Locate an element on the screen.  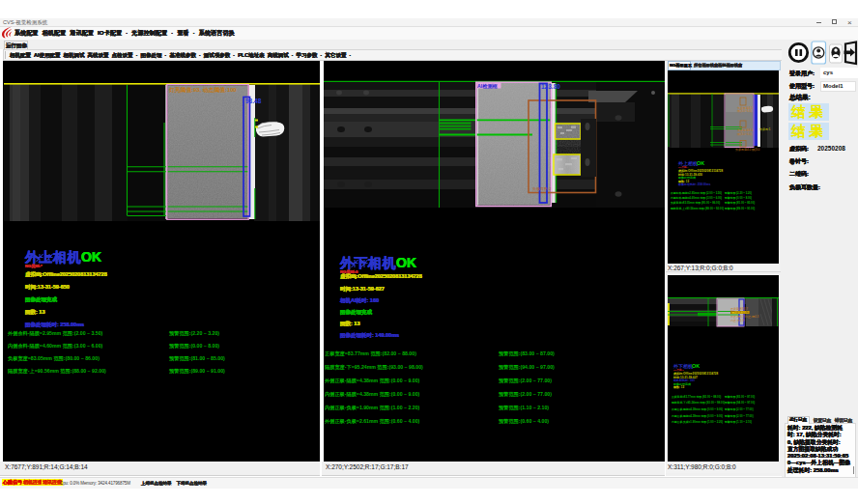
svg-text: 灯亮阈值:93, 动态阈值:100 is located at coordinates (203, 90).